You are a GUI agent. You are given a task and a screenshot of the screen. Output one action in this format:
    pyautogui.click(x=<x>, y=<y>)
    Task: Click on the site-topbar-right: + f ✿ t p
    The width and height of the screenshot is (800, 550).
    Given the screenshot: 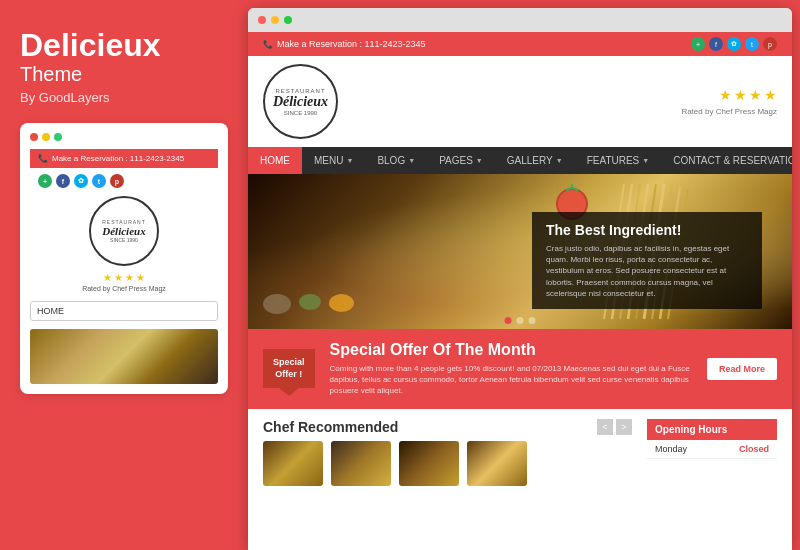 What is the action you would take?
    pyautogui.click(x=734, y=44)
    